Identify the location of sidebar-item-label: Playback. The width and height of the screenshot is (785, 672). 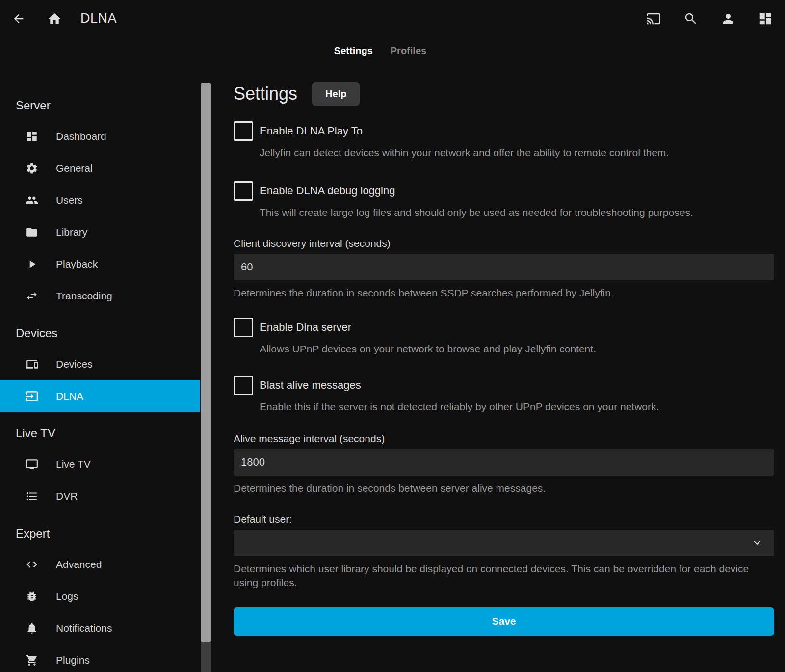
(77, 264).